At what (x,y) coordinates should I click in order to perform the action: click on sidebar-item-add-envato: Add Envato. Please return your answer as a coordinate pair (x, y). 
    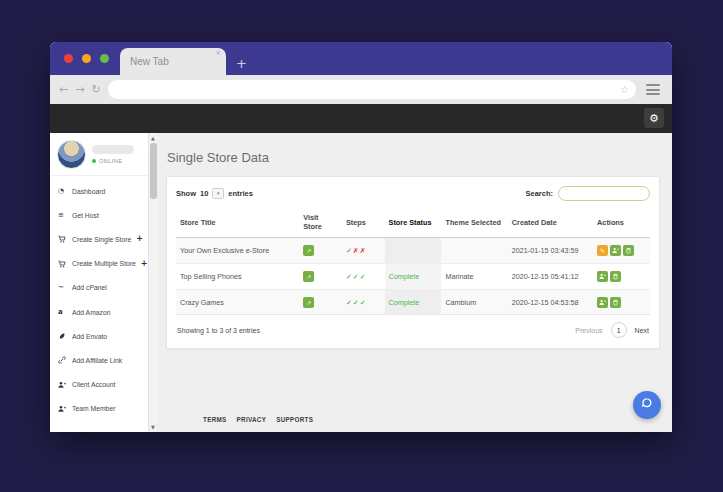
    Looking at the image, I should click on (99, 336).